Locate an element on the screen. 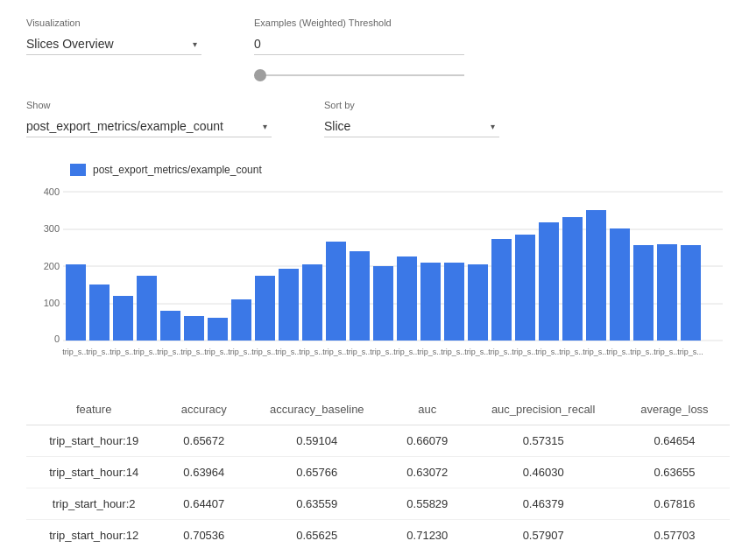  visualization-control: Visualization Slices Overview ▾ is located at coordinates (114, 37).